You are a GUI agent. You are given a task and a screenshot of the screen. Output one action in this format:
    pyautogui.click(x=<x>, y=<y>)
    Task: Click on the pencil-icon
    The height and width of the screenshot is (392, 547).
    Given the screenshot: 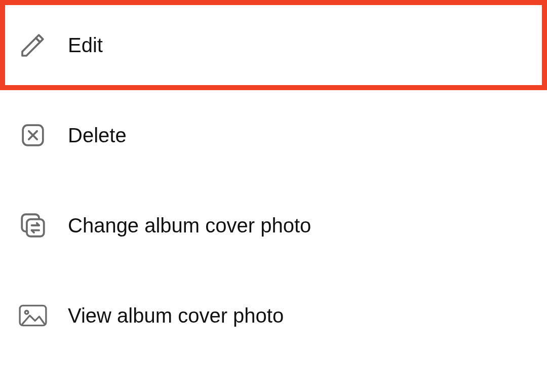 What is the action you would take?
    pyautogui.click(x=33, y=45)
    